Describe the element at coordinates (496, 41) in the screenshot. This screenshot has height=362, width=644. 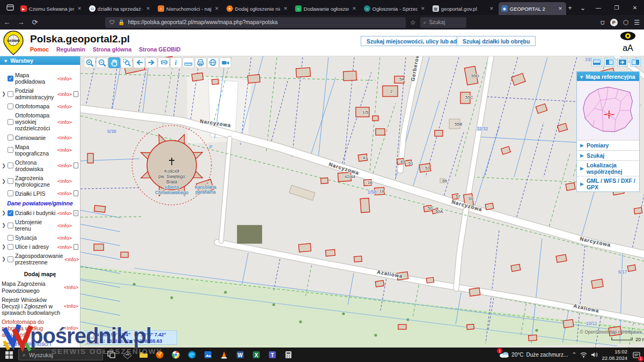
I see `search-parcel-button: Szukaj działki lub obrębu` at that location.